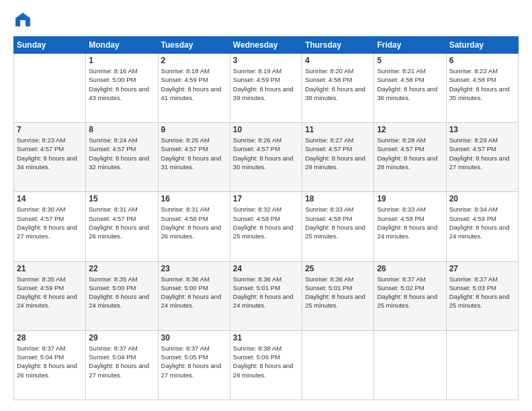 Image resolution: width=532 pixels, height=411 pixels. I want to click on calendar-cell-27: 27Sunrise: 8:37 AMSunset: 5:03 PMDayligh…, so click(482, 295).